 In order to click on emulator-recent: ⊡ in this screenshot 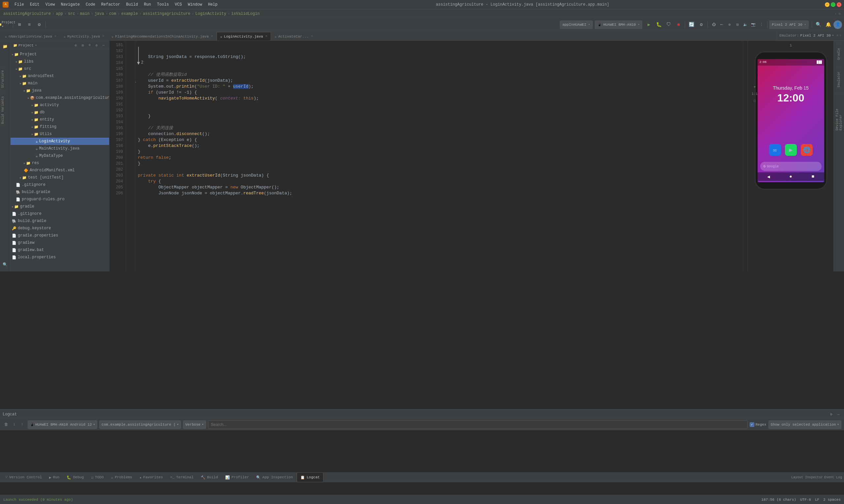, I will do `click(738, 24)`.